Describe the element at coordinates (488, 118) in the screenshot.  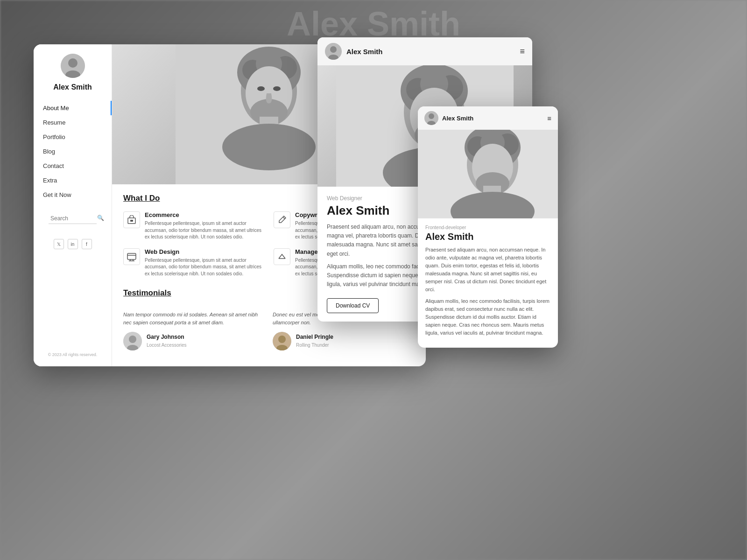
I see `mobile-card-header: Alex Smith ≡` at that location.